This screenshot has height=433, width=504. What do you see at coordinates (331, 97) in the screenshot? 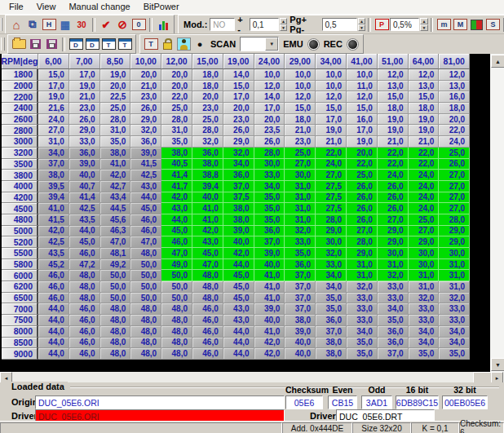
I see `map-cell: 12,0` at bounding box center [331, 97].